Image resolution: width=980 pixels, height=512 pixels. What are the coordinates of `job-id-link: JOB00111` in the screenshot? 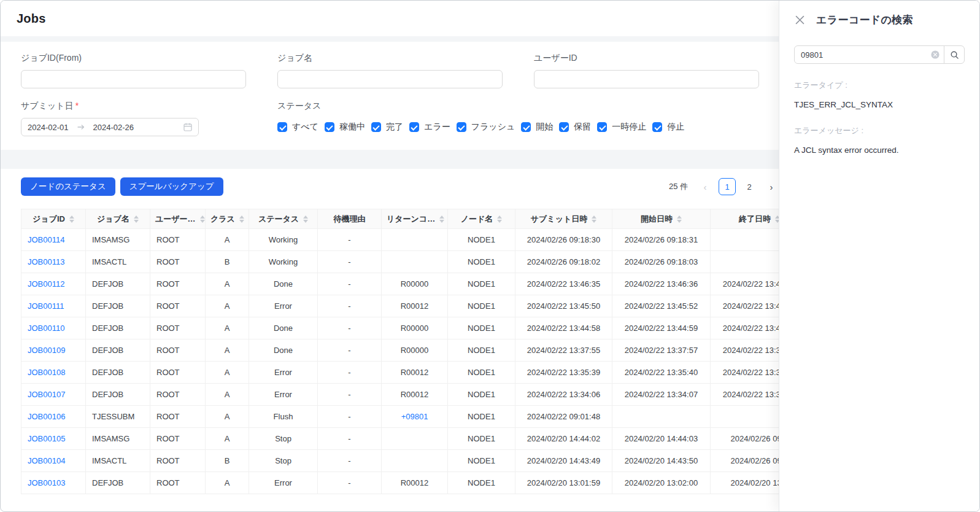 It's located at (46, 306).